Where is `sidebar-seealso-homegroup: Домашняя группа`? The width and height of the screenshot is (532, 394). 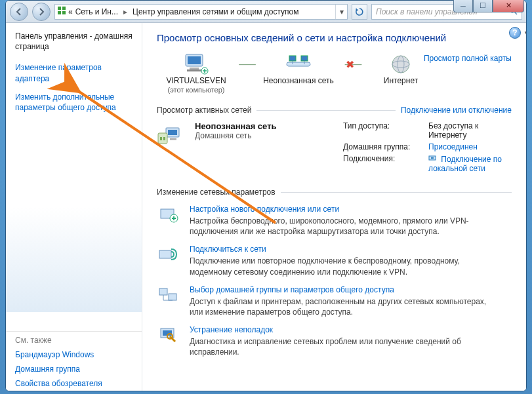
sidebar-seealso-homegroup: Домашняя группа is located at coordinates (73, 369).